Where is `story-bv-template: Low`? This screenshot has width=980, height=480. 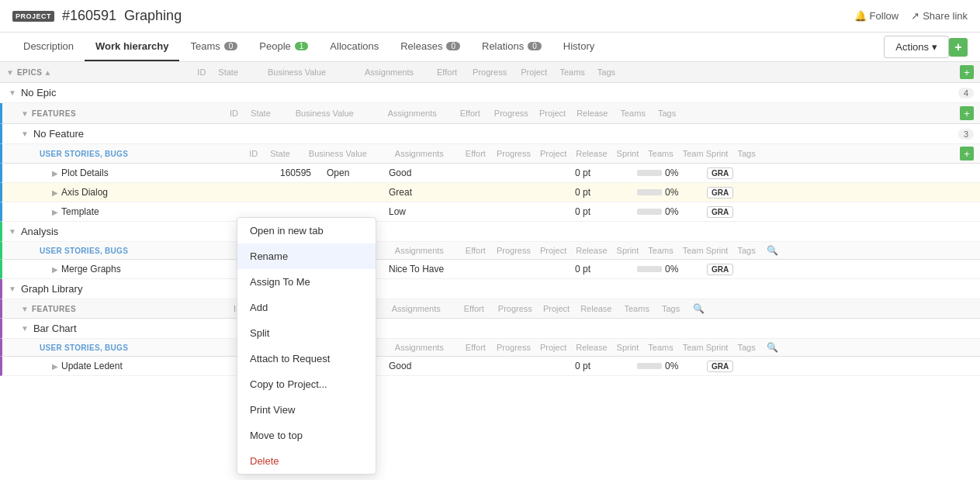 story-bv-template: Low is located at coordinates (429, 212).